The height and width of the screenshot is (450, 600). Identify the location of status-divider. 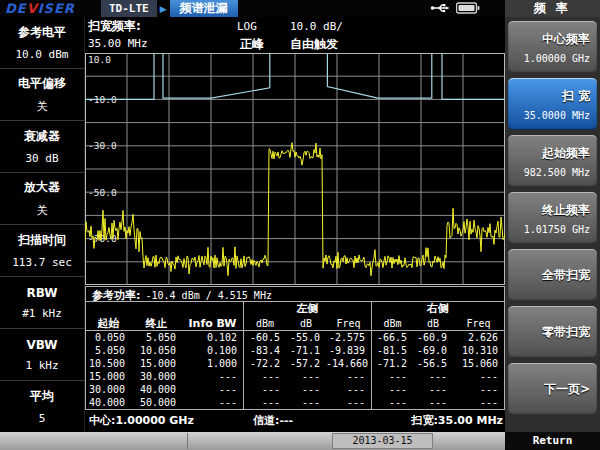
(188, 441).